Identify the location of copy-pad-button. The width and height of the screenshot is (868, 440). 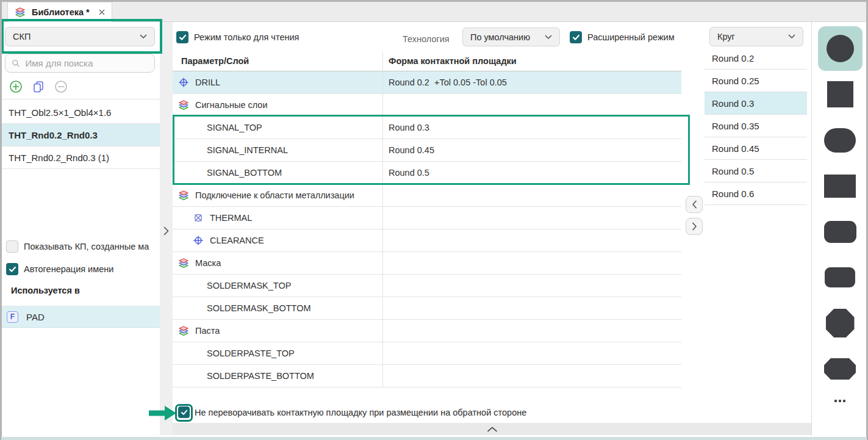
(38, 87).